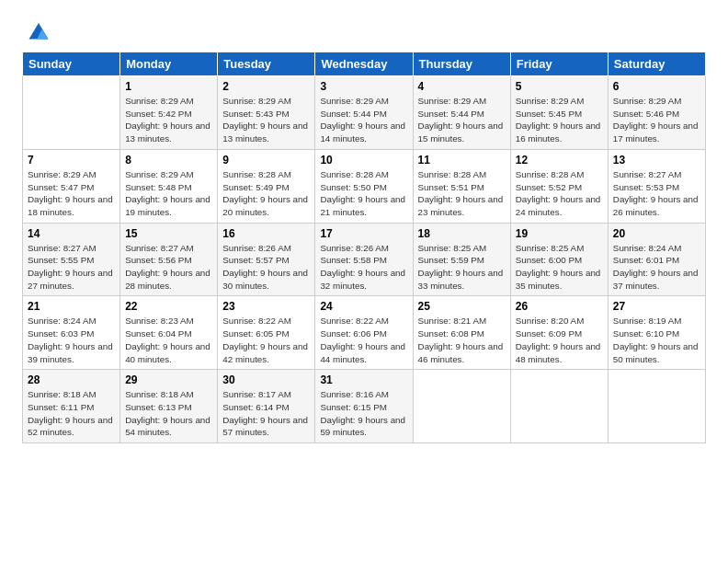 This screenshot has height=563, width=728. I want to click on day-info: Sunrise: 8:27 AMSunset: 5:53 PMDaylight:…, so click(656, 193).